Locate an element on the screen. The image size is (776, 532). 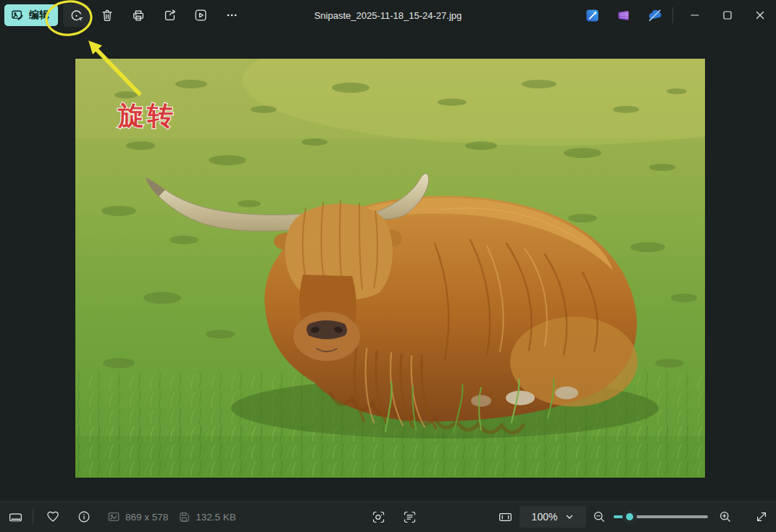
share-button is located at coordinates (170, 15).